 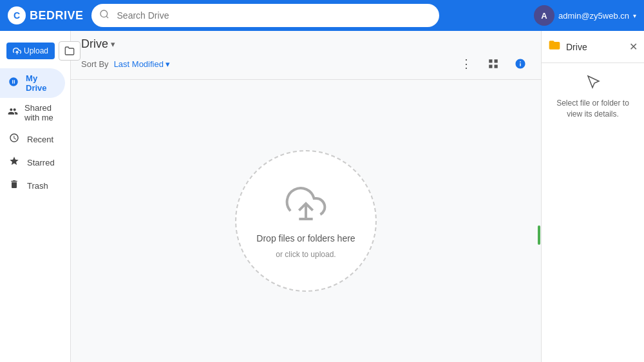 What do you see at coordinates (13, 113) in the screenshot?
I see `people-icon` at bounding box center [13, 113].